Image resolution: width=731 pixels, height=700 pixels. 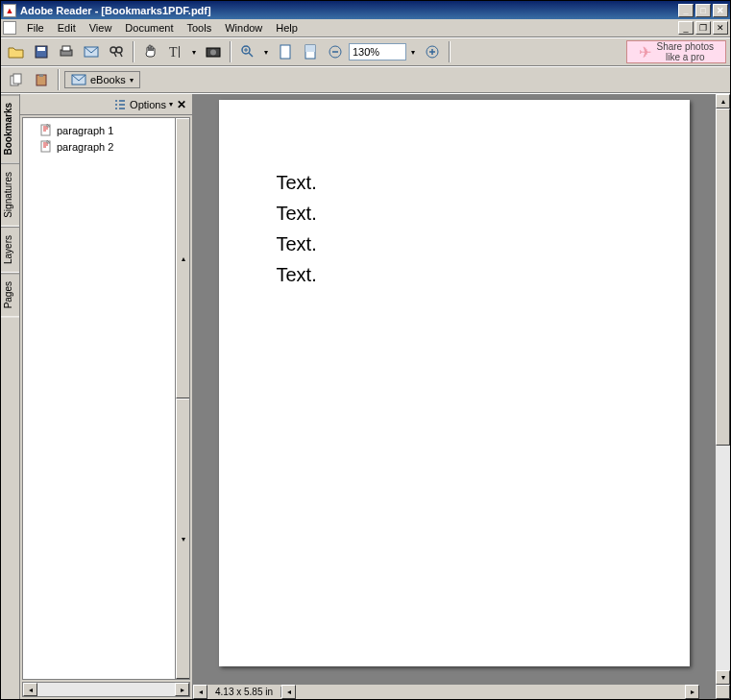 What do you see at coordinates (703, 11) in the screenshot?
I see `window-controls: _ □ ✕` at bounding box center [703, 11].